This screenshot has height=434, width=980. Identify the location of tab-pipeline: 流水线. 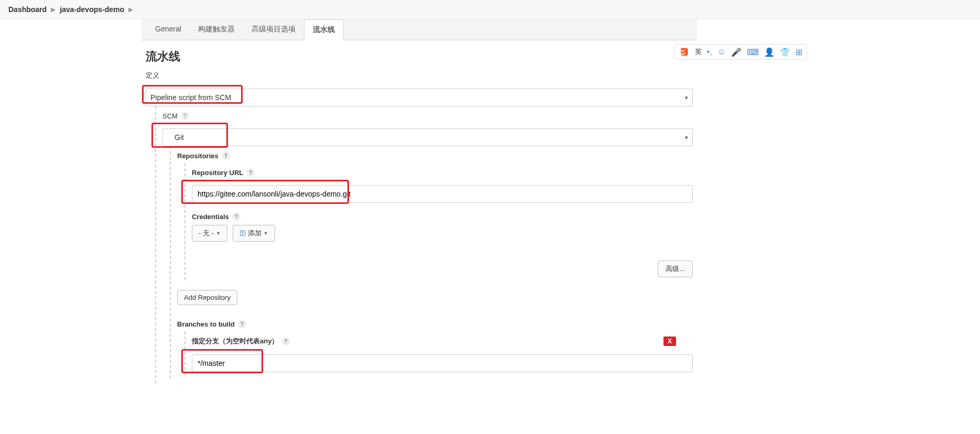
(324, 30).